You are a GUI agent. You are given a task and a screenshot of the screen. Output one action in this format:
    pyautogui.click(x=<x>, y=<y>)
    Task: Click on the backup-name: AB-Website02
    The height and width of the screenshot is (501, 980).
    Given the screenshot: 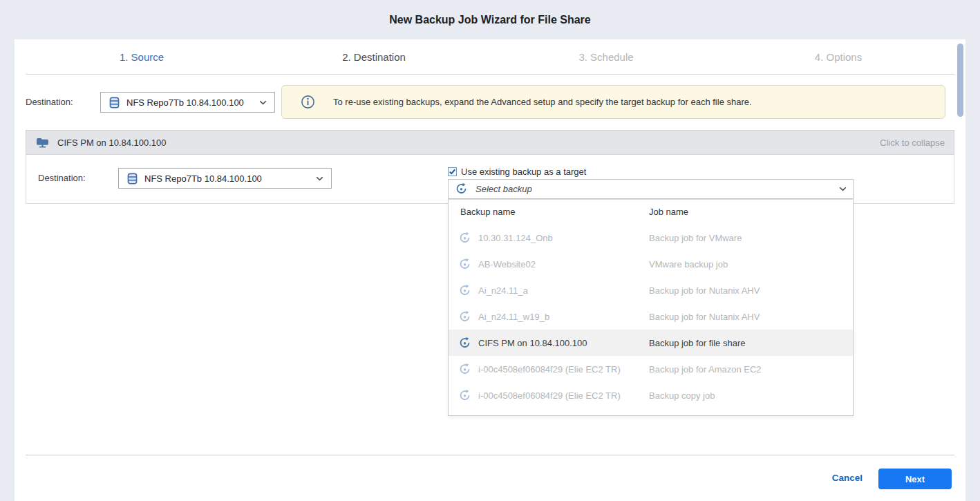 What is the action you would take?
    pyautogui.click(x=507, y=264)
    